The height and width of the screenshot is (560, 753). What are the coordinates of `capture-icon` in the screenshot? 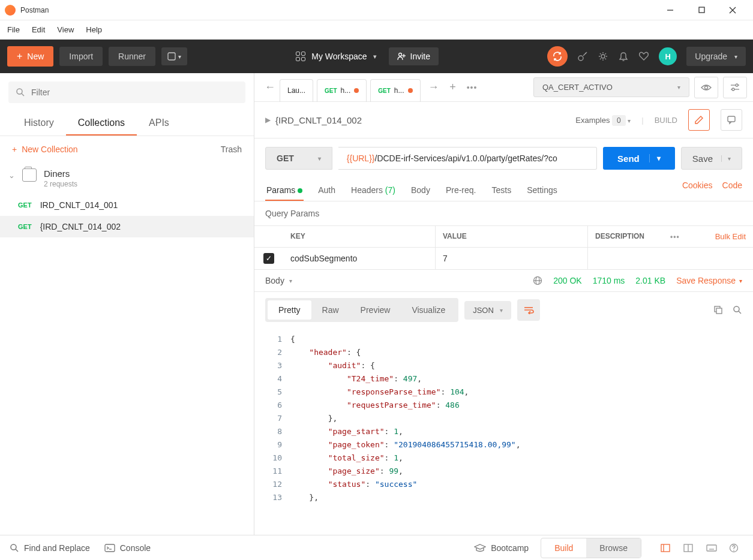 It's located at (583, 56).